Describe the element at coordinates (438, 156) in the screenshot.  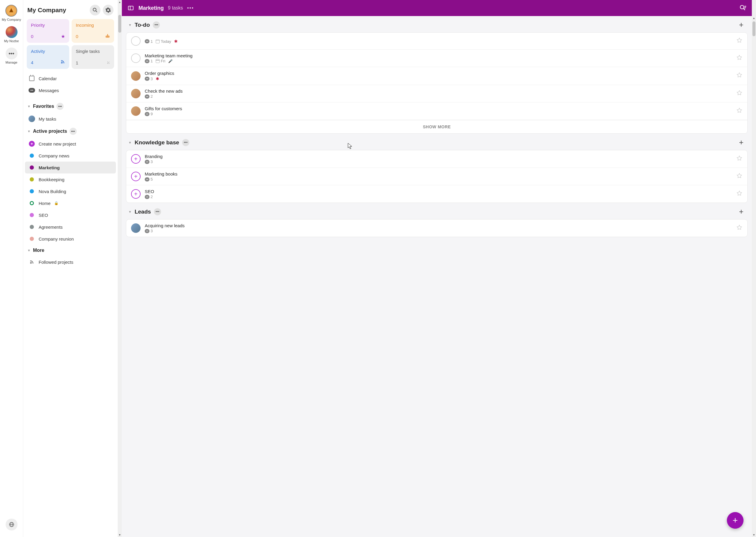
I see `task-title: Branding` at that location.